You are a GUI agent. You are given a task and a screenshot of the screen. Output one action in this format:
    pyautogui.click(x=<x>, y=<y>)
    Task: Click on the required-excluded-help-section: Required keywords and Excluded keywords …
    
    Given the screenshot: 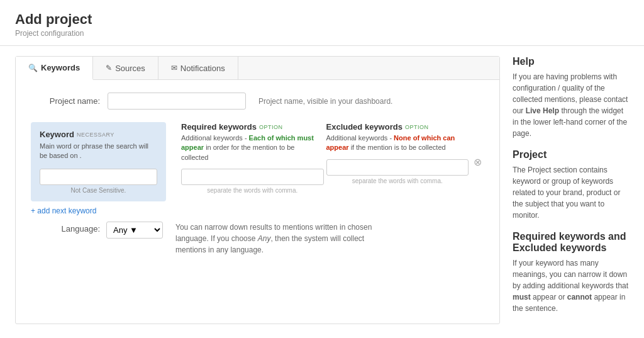 What is the action you would take?
    pyautogui.click(x=571, y=273)
    